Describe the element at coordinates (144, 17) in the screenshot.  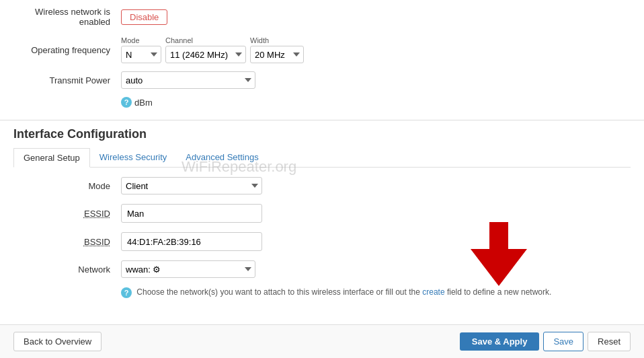
I see `disable-button: Disable` at that location.